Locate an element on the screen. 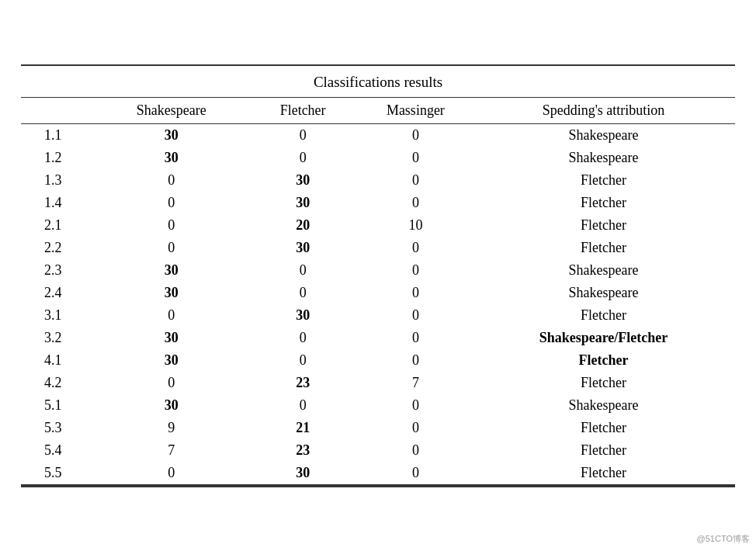 The width and height of the screenshot is (756, 551). title-row: Classifications results is located at coordinates (378, 82).